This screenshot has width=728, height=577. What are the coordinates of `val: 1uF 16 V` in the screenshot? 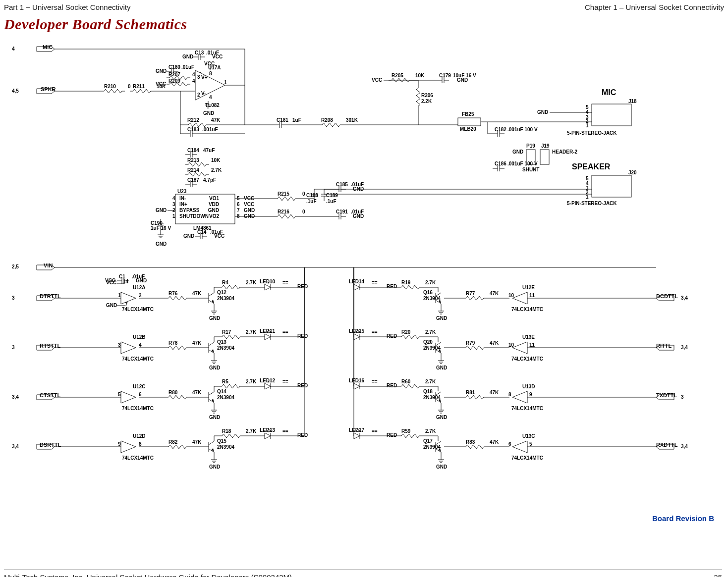 It's located at (161, 228).